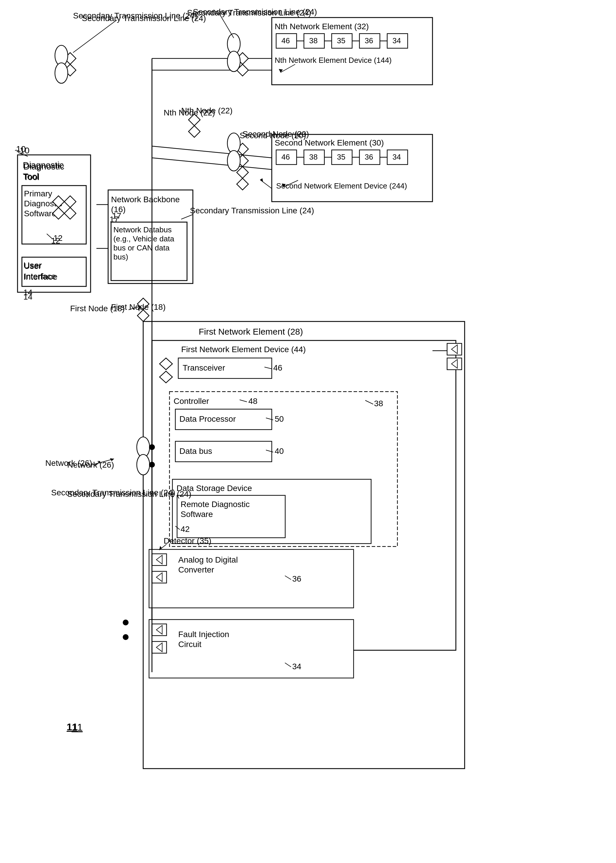  Describe the element at coordinates (73, 463) in the screenshot. I see `network-label: Network (26) ↗` at that location.